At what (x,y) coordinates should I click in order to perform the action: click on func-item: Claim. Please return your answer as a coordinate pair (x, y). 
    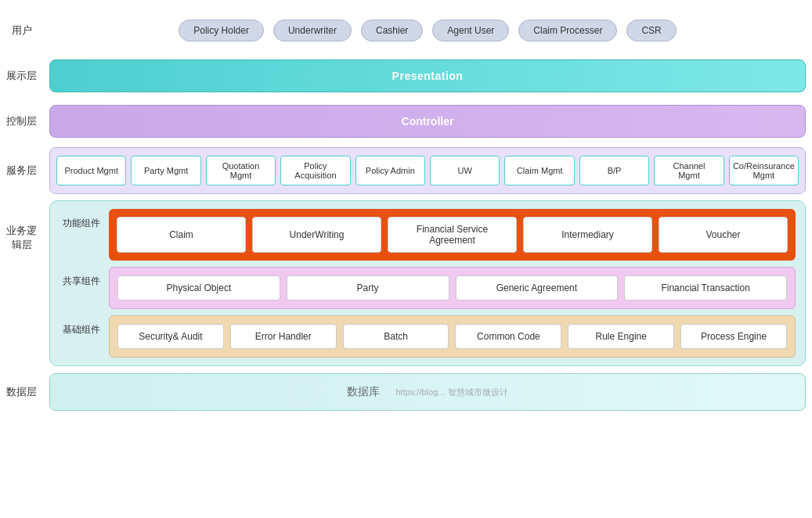
    Looking at the image, I should click on (182, 235).